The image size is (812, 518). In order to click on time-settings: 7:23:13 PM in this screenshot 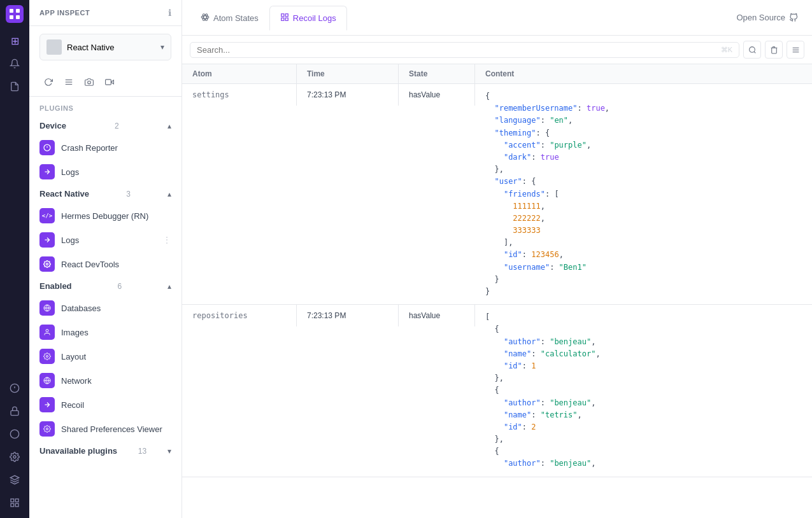, I will do `click(348, 95)`.